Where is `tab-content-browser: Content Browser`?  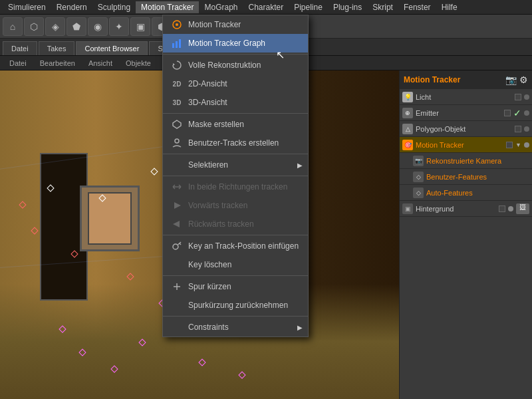 tab-content-browser: Content Browser is located at coordinates (112, 48).